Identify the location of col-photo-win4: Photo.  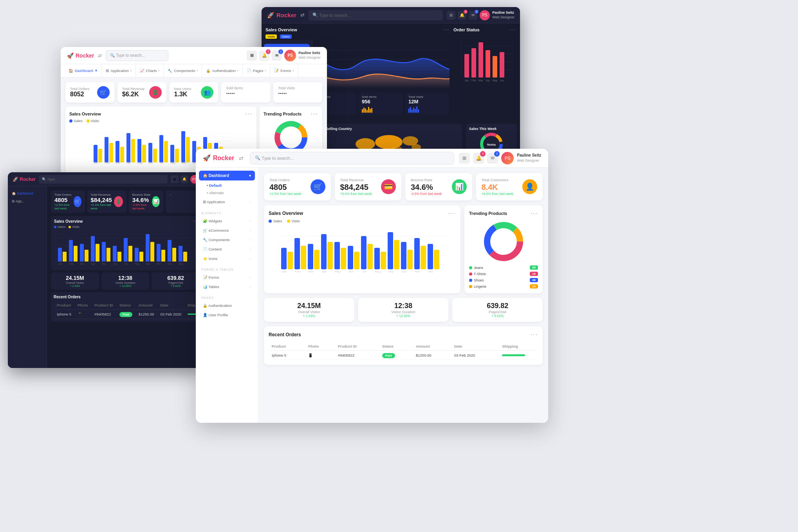
(320, 346).